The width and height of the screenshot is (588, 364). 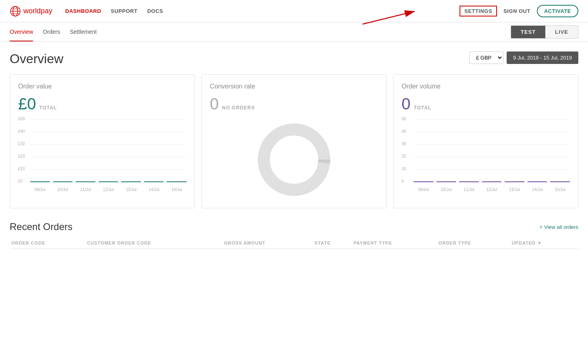 I want to click on orders-table: ORDER CODE CUSTOMER ORDER CODE GROSS AMO…, so click(x=294, y=243).